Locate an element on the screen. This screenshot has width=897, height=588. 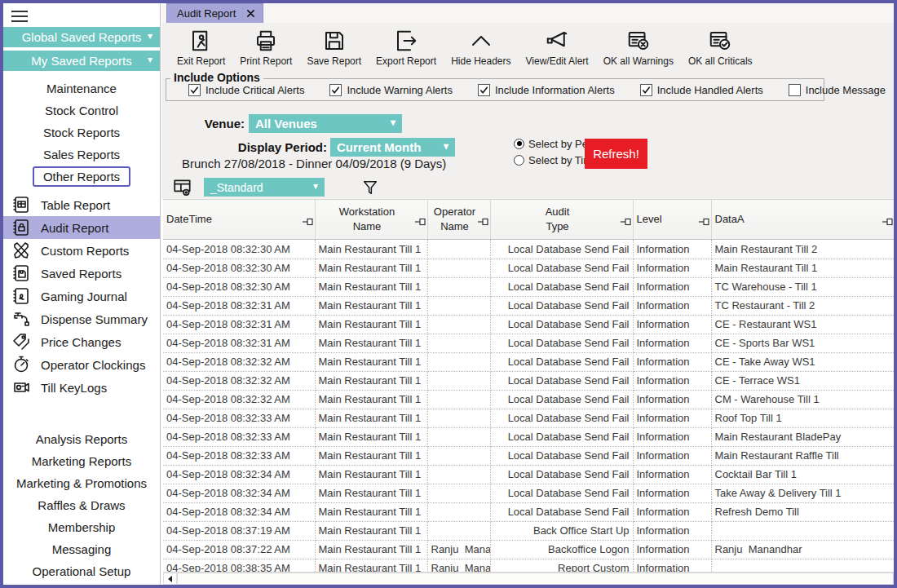
venue-label: Venue: is located at coordinates (203, 124).